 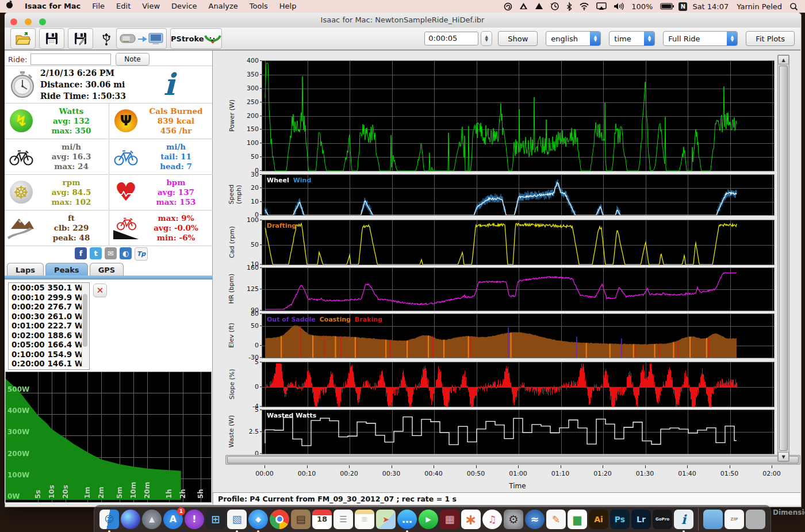 What do you see at coordinates (518, 289) in the screenshot?
I see `heart-rate-plot-canvas` at bounding box center [518, 289].